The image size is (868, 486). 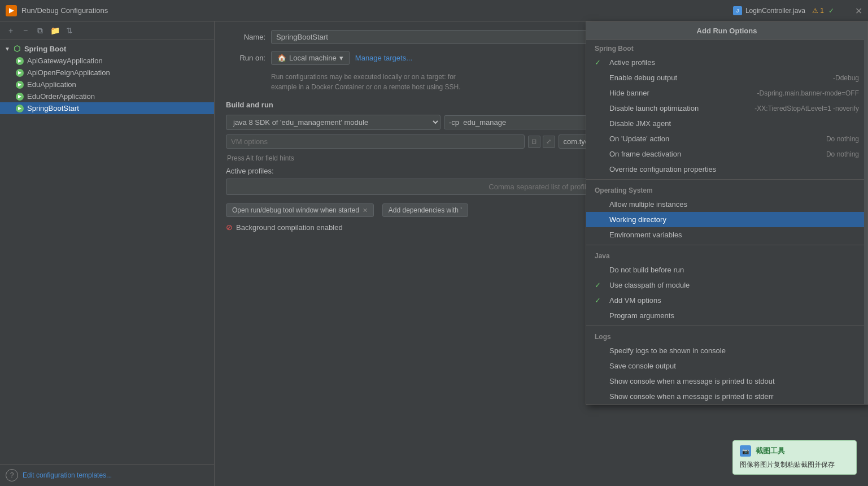 What do you see at coordinates (727, 139) in the screenshot?
I see `dropdown-item-on-update: On 'Update' action Do nothing` at bounding box center [727, 139].